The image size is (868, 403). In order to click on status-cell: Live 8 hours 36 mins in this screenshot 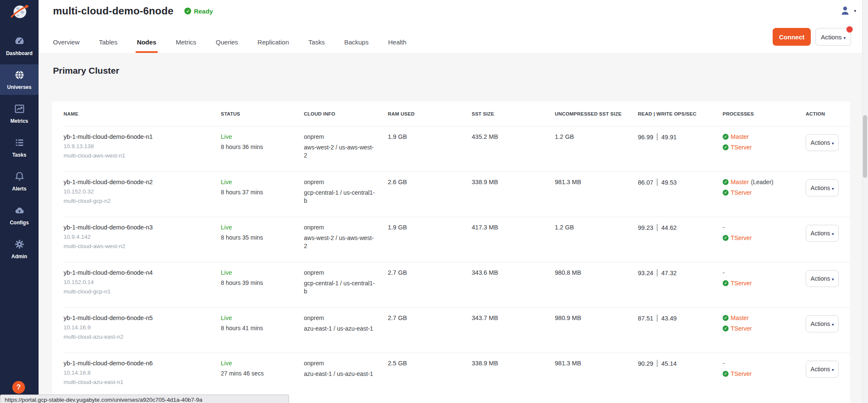, I will do `click(262, 142)`.